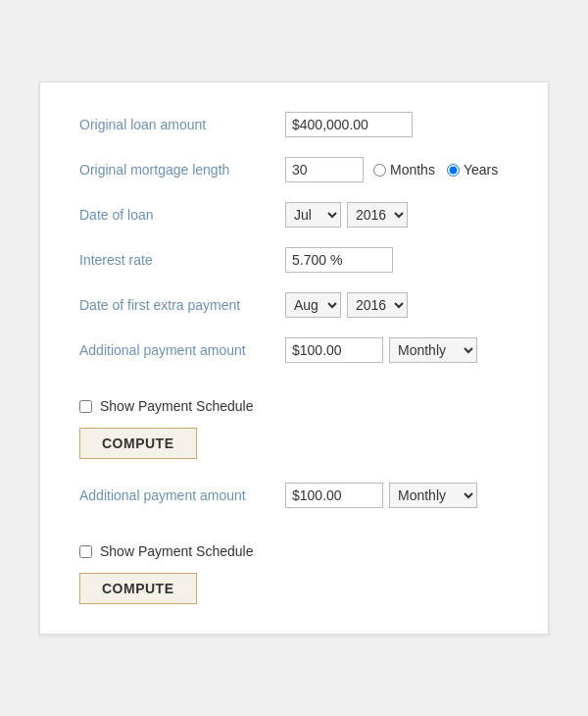  What do you see at coordinates (381, 495) in the screenshot?
I see `payment-group-2: Monthly Weekly Bi-weekly Yearly` at bounding box center [381, 495].